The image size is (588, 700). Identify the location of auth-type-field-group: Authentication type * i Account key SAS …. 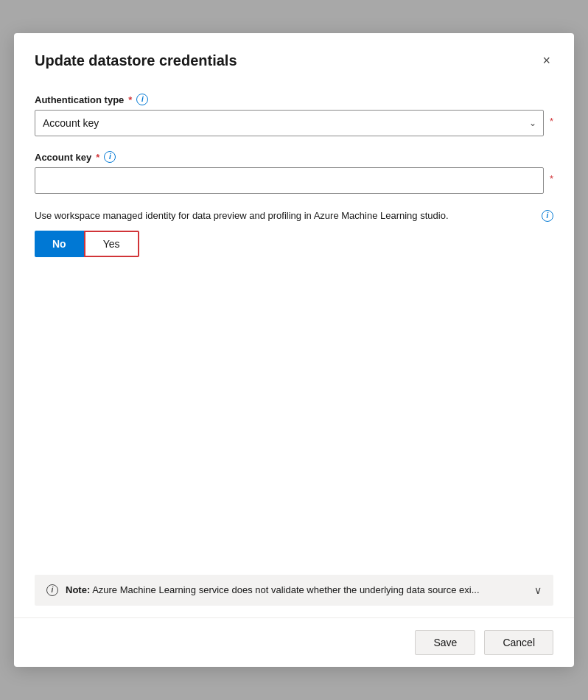
(294, 115).